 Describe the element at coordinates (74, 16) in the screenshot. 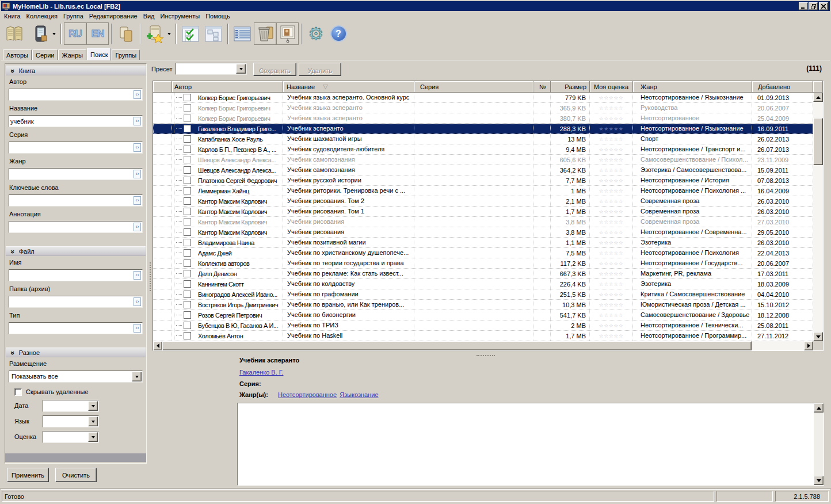

I see `menu-item-3: Группа` at that location.